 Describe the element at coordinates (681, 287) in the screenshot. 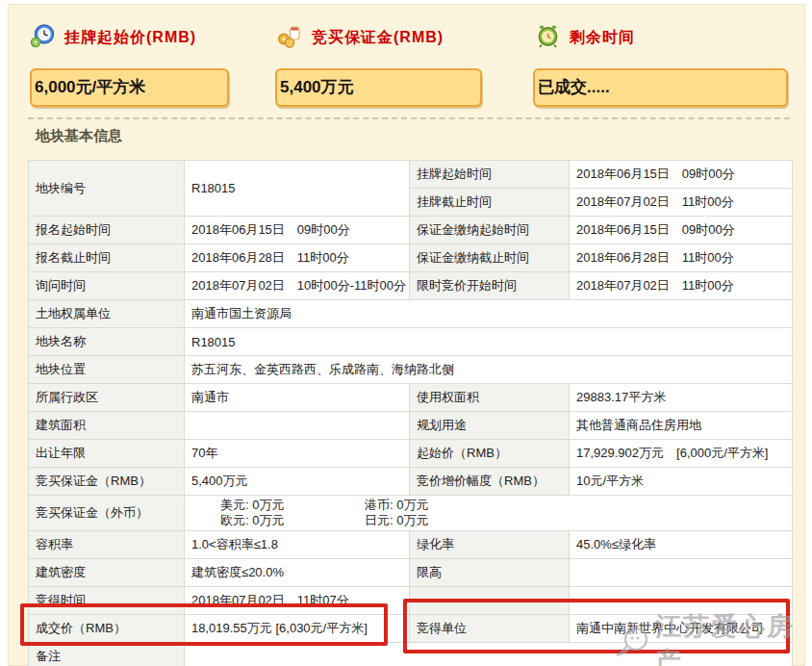

I see `timed-bid-start-value: 2018年07月02日 11时00分` at that location.